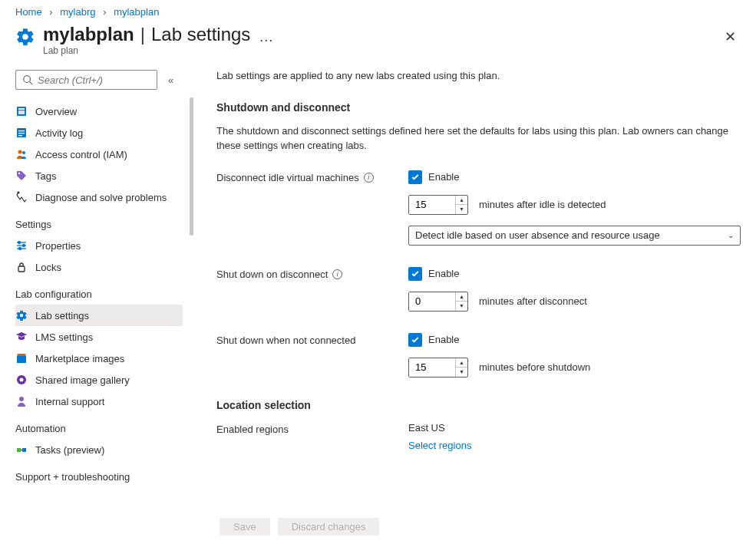  What do you see at coordinates (574, 428) in the screenshot?
I see `regions-value: East US` at bounding box center [574, 428].